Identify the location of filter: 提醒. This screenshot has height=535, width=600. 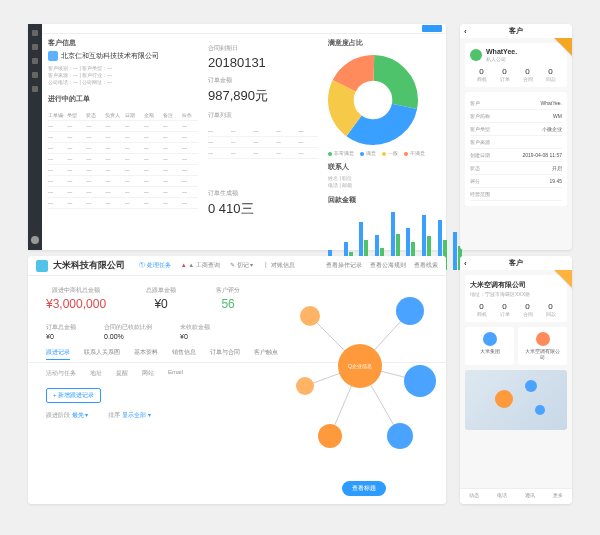
(122, 374).